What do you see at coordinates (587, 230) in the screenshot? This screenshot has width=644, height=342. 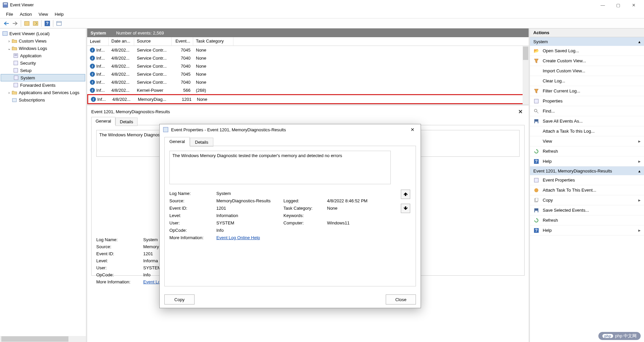 I see `action-help-2: ?Help` at bounding box center [587, 230].